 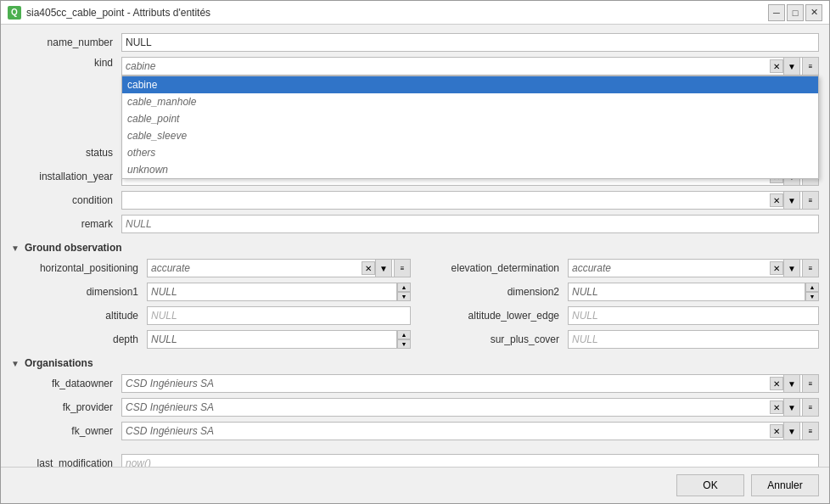 What do you see at coordinates (278, 316) in the screenshot?
I see `altitude-input` at bounding box center [278, 316].